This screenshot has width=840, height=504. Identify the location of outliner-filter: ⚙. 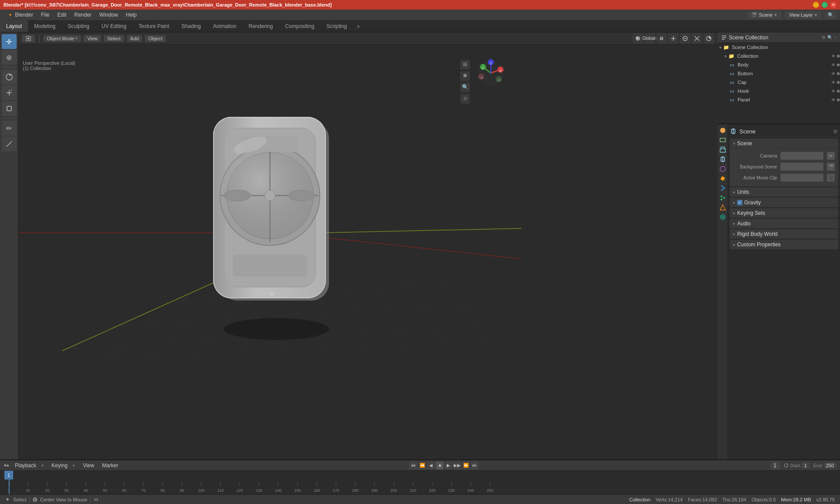
(823, 38).